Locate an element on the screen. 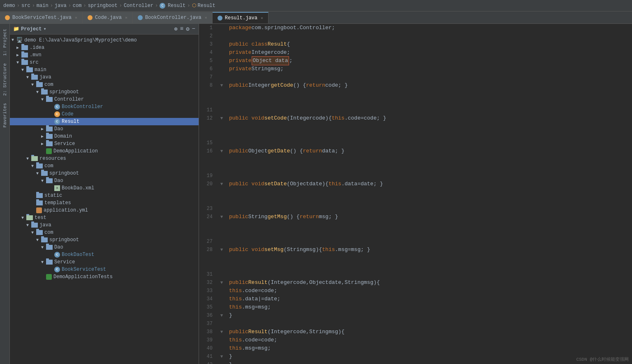  tree-service: ▶ Service is located at coordinates (104, 144).